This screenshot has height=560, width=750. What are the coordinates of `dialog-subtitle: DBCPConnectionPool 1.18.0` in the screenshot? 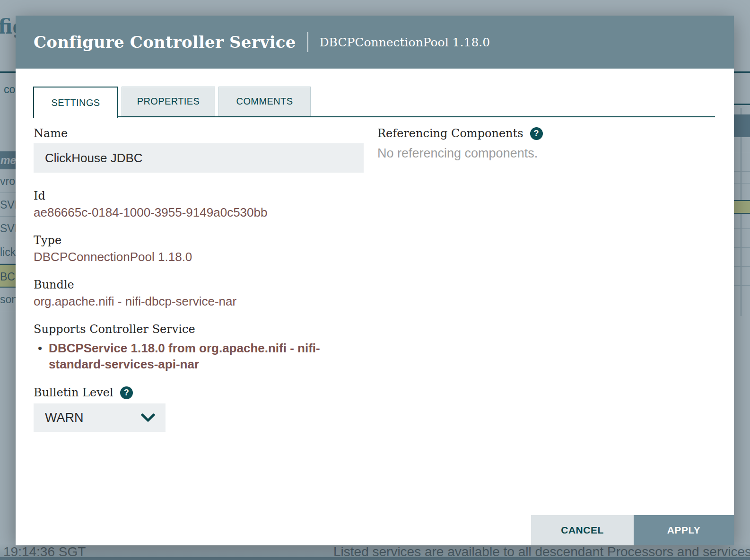 It's located at (405, 43).